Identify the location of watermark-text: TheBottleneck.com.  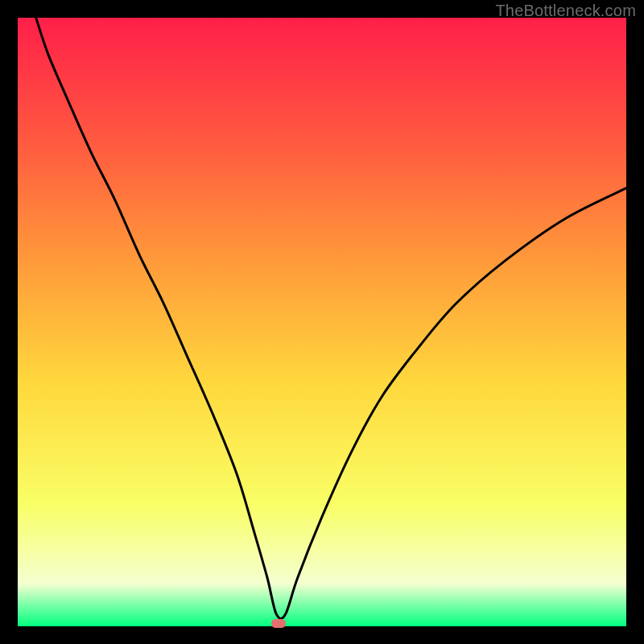
(565, 11).